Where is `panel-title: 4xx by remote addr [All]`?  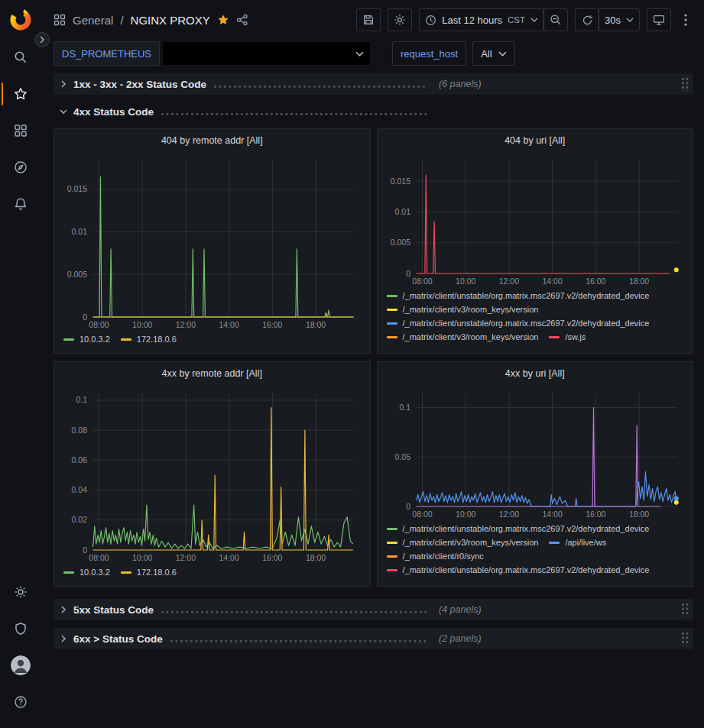
panel-title: 4xx by remote addr [All] is located at coordinates (212, 374).